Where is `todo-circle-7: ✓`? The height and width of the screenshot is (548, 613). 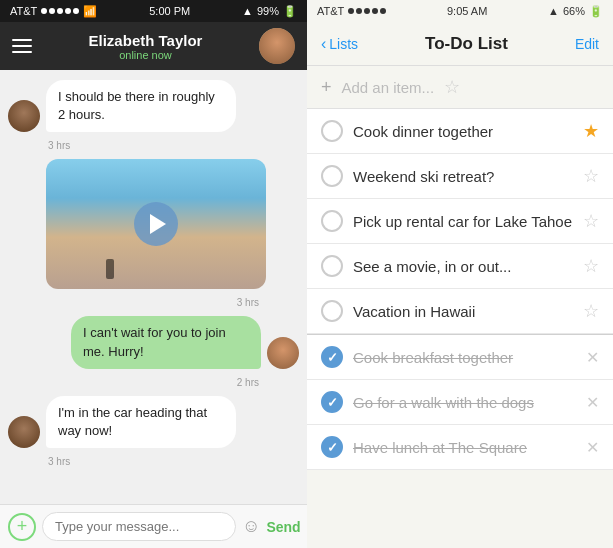
todo-circle-7: ✓ is located at coordinates (332, 402).